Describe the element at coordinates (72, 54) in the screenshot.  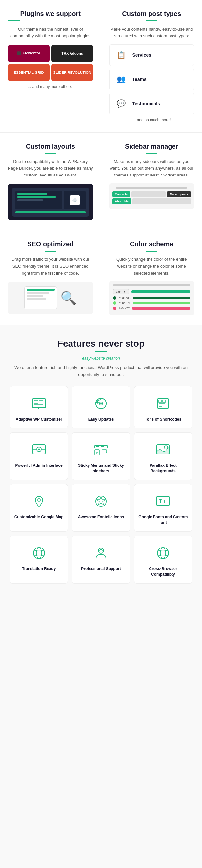
I see `trx-icon: TRX Addons` at that location.